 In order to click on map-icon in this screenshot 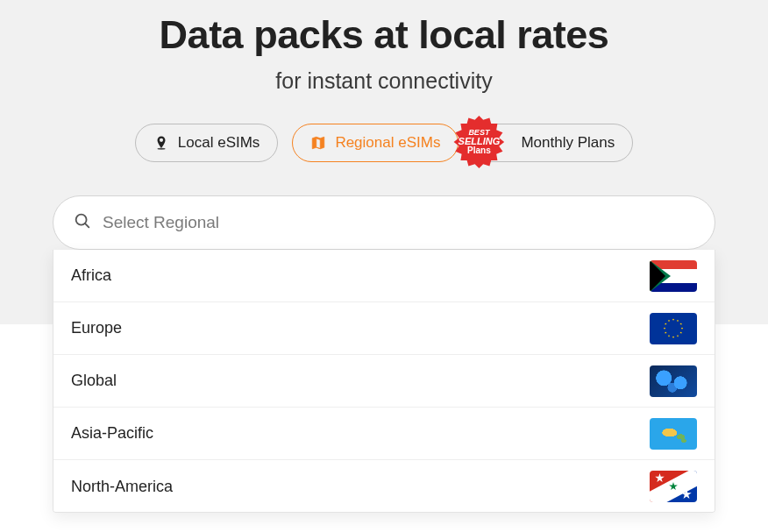, I will do `click(318, 143)`.